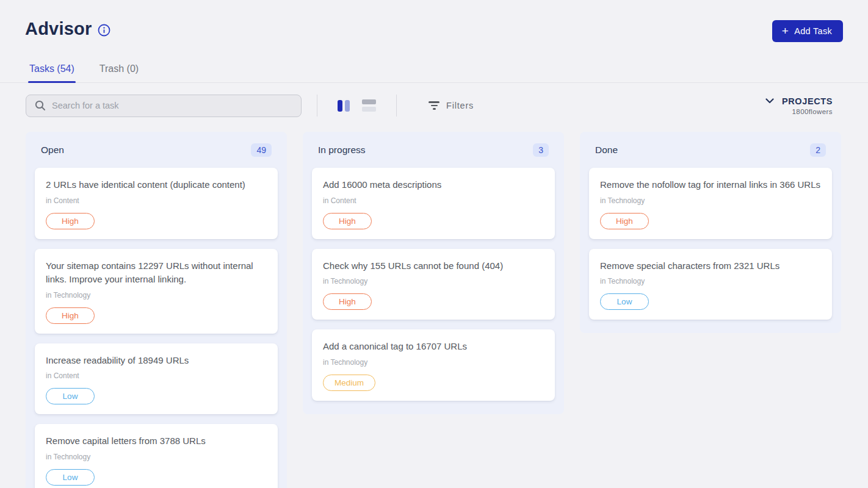  Describe the element at coordinates (156, 442) in the screenshot. I see `task-title: Remove capital letters from 3788 URLs` at that location.